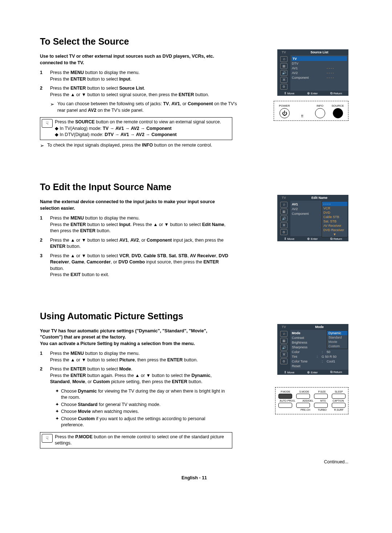 The width and height of the screenshot is (392, 533). Describe the element at coordinates (284, 73) in the screenshot. I see `osd-icon-column: ⎚ ▦ 🔊 ⌘ ⚙` at that location.